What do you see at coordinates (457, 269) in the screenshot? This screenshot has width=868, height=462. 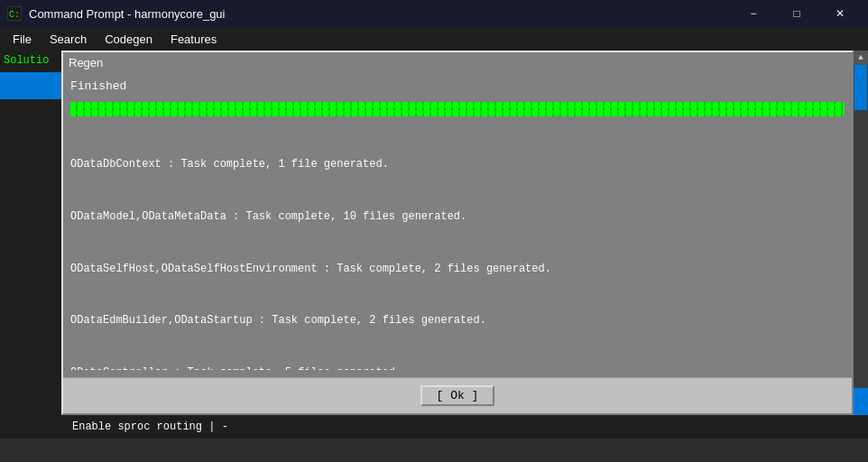 I see `log-line-3: ODataSelfHost,ODataSelfHostEnvironment :…` at bounding box center [457, 269].